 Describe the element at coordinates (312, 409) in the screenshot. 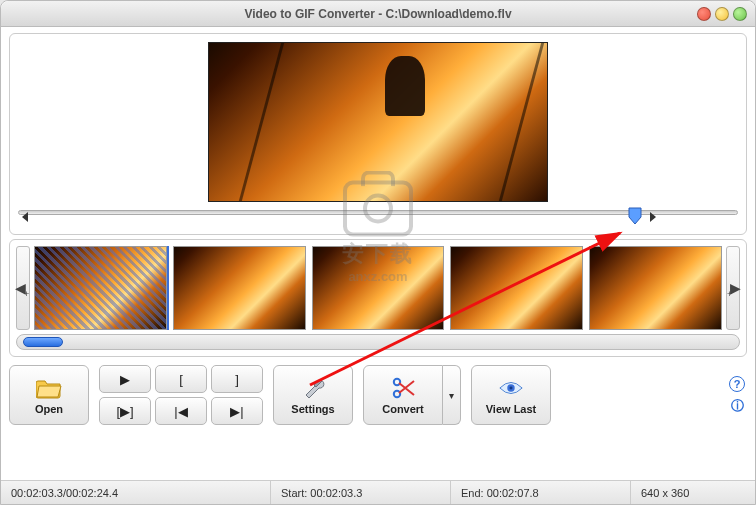

I see `settings-label: Settings` at that location.